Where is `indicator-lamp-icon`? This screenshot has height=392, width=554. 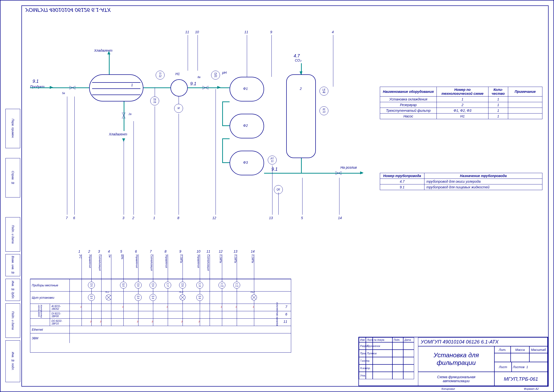
indicator-lamp-icon is located at coordinates (254, 297).